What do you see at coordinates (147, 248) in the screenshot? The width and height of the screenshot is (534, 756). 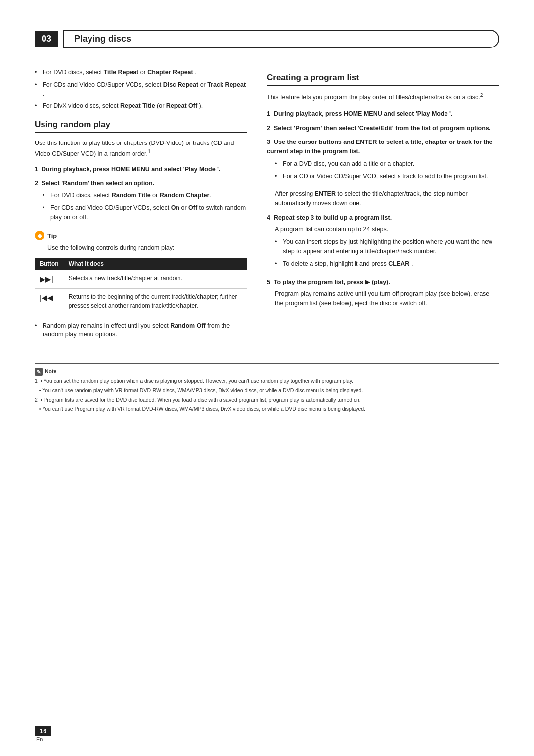 I see `tip-intro: Use the following controls during random…` at bounding box center [147, 248].